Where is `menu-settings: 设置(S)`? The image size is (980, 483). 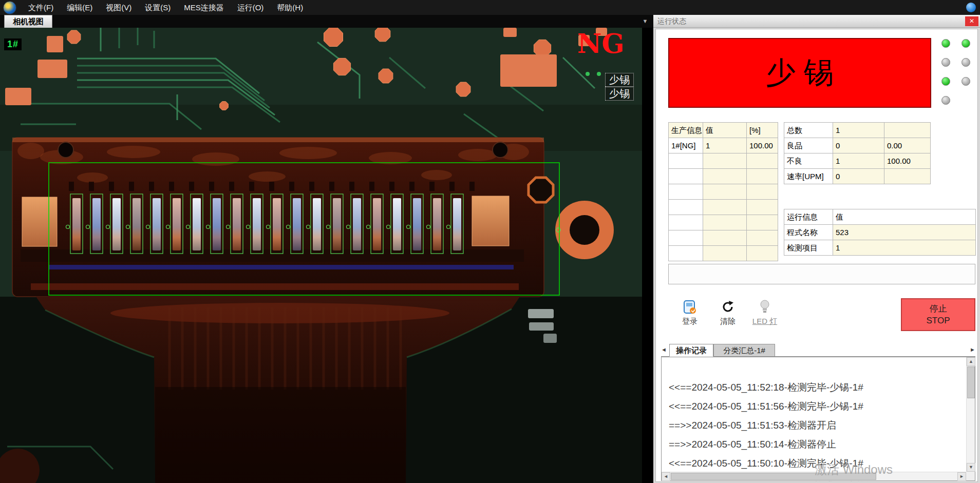 menu-settings: 设置(S) is located at coordinates (158, 7).